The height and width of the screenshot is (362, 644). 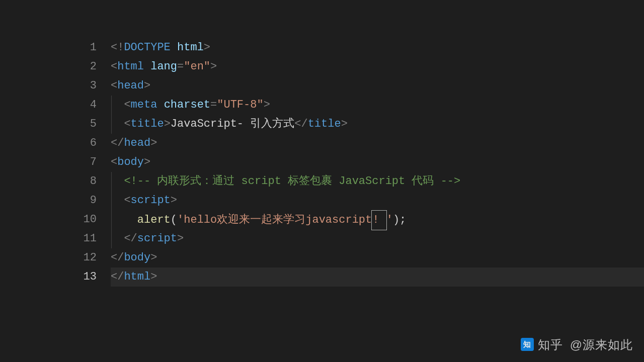 What do you see at coordinates (527, 344) in the screenshot?
I see `svg-text: 知` at bounding box center [527, 344].